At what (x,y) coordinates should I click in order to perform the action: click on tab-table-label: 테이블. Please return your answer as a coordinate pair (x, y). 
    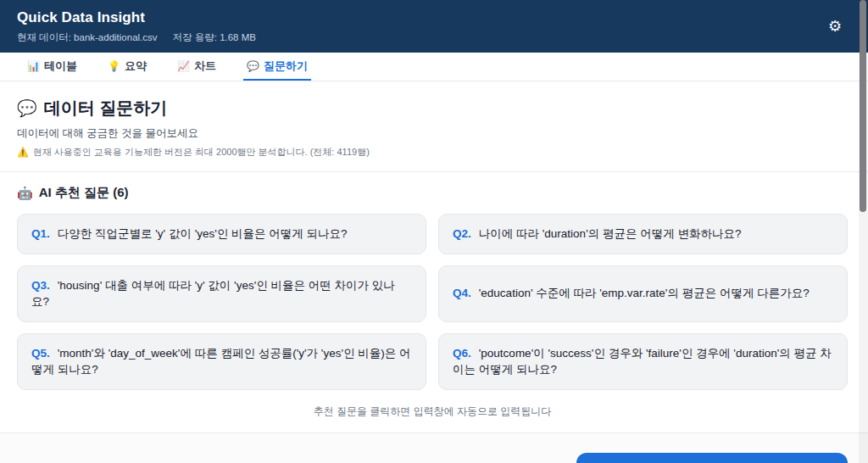
    Looking at the image, I should click on (61, 66).